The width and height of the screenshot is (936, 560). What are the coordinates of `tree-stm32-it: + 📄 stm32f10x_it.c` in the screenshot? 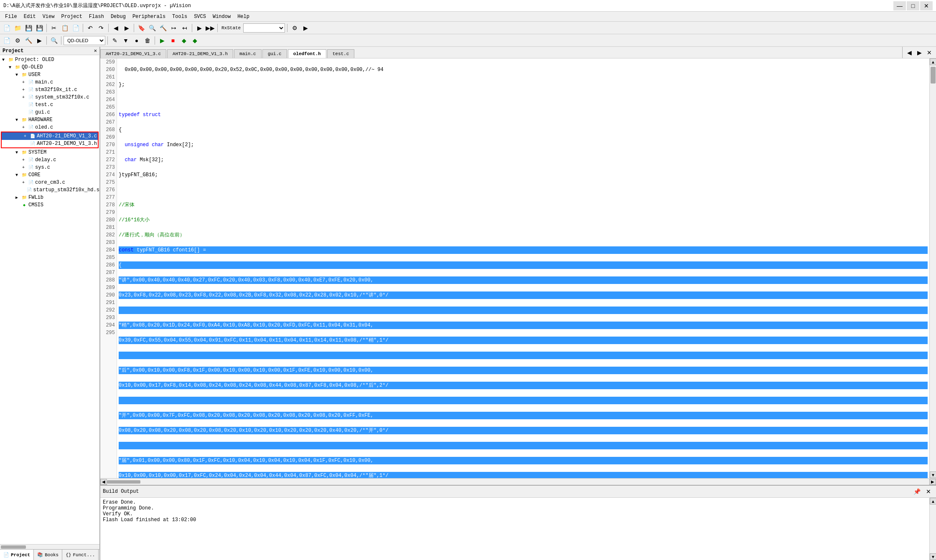 It's located at (50, 90).